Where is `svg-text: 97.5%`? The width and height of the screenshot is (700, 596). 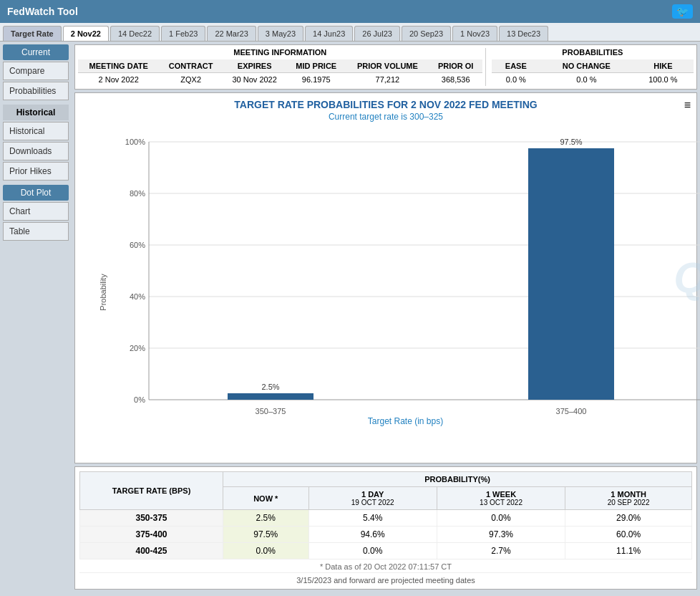
svg-text: 97.5% is located at coordinates (571, 142).